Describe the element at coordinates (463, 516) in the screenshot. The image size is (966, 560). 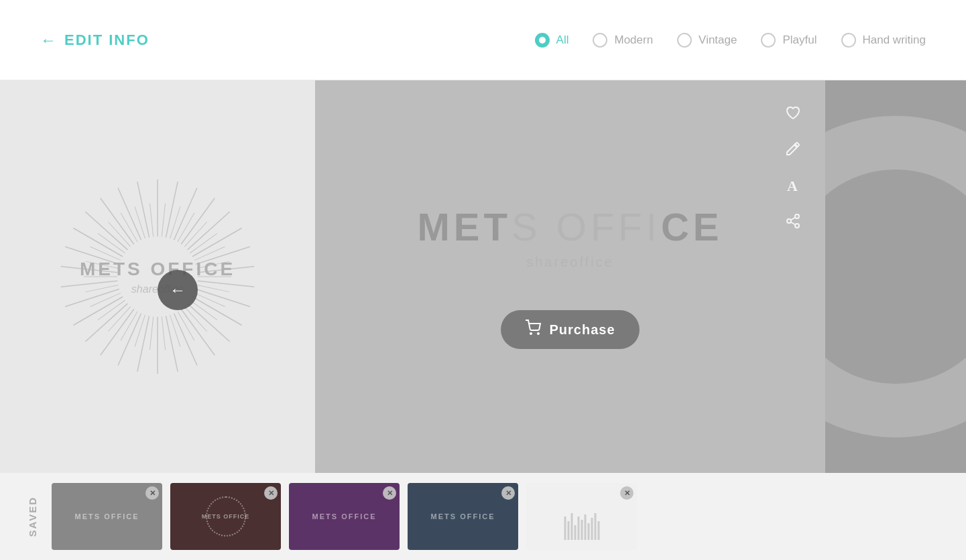
I see `thumbnail-4-text: METS OFFICE` at that location.